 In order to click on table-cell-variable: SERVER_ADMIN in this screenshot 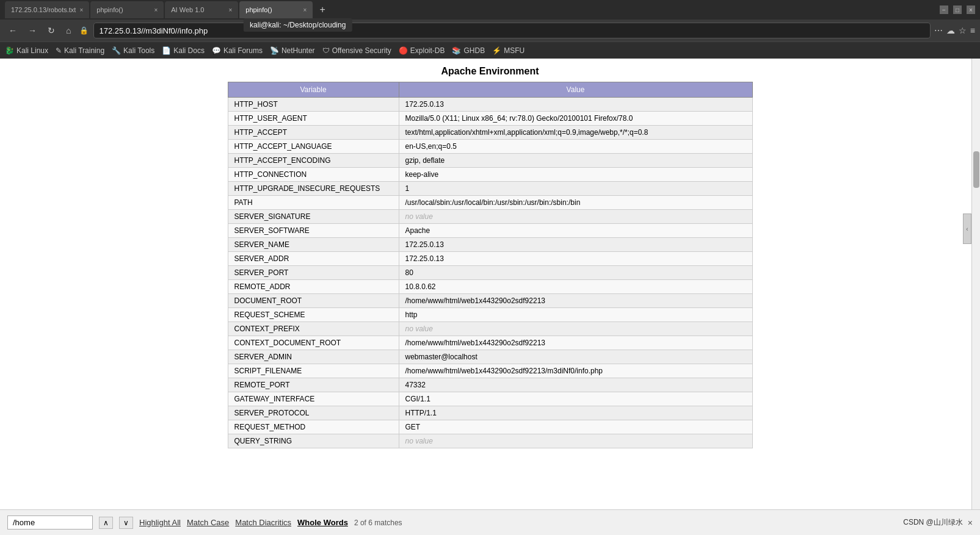, I will do `click(313, 357)`.